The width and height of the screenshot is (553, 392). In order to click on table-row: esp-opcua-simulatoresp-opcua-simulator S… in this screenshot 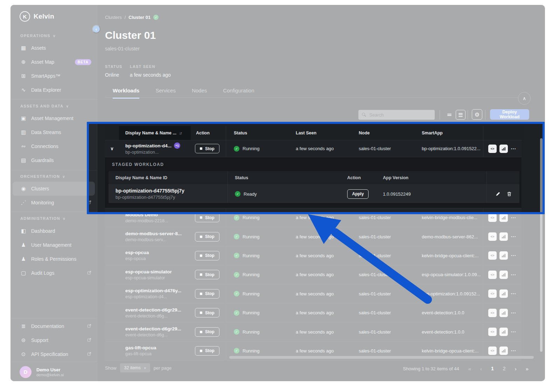, I will do `click(313, 275)`.